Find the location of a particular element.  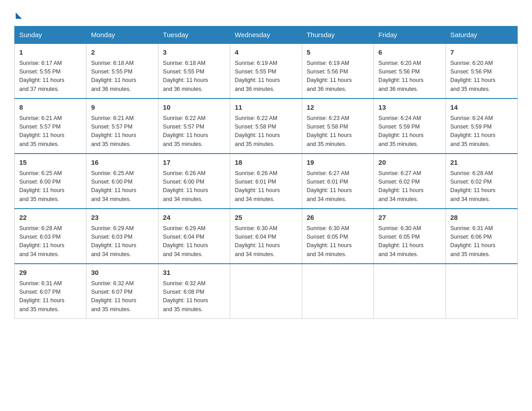

day-info: Sunrise: 6:29 AM Sunset: 6:03 PM Dayligh… is located at coordinates (122, 242).